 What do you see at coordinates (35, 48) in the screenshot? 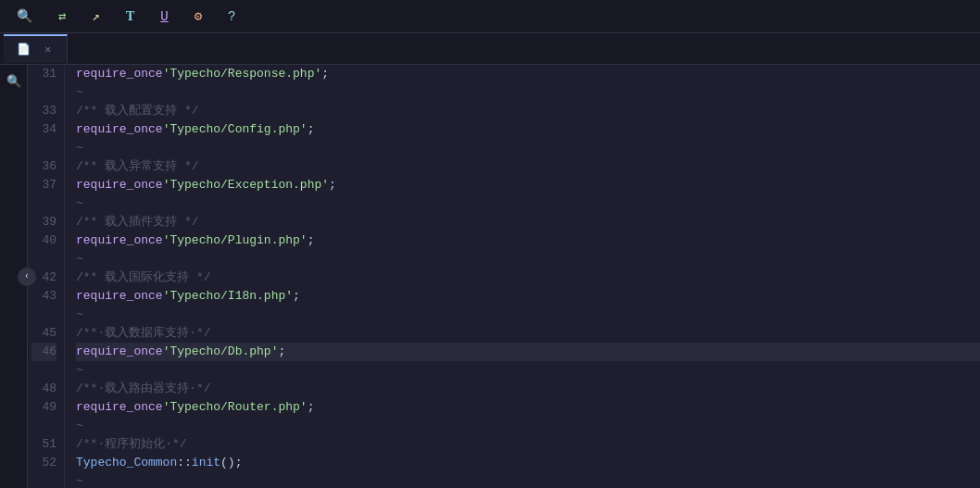
I see `file-tab: 📄 ✕` at bounding box center [35, 48].